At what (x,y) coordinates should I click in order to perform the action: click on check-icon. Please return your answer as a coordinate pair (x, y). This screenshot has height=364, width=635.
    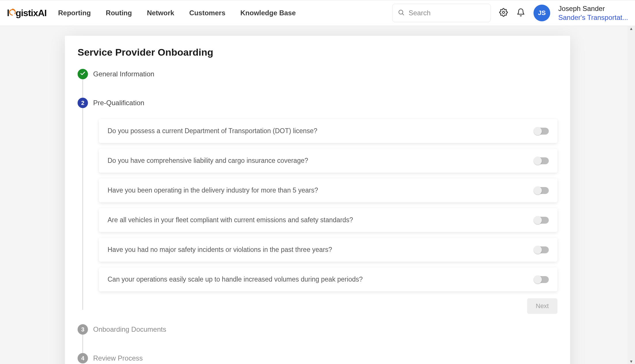
    Looking at the image, I should click on (83, 74).